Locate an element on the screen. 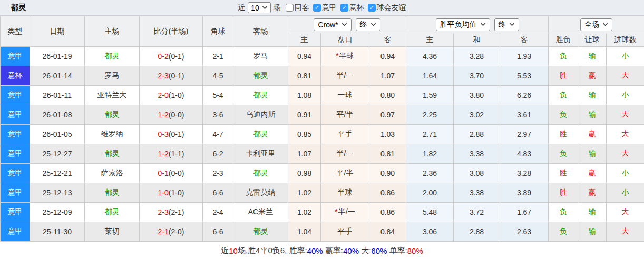  checkbox-unchecked-icon is located at coordinates (290, 7).